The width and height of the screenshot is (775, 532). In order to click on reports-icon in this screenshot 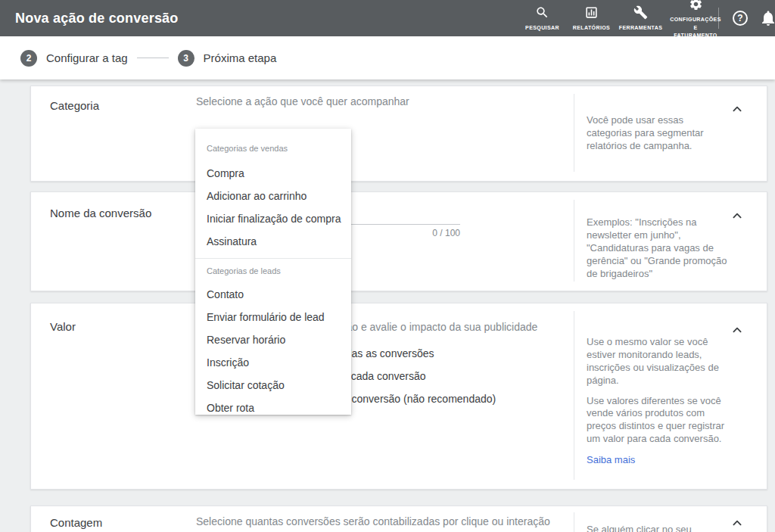, I will do `click(592, 14)`.